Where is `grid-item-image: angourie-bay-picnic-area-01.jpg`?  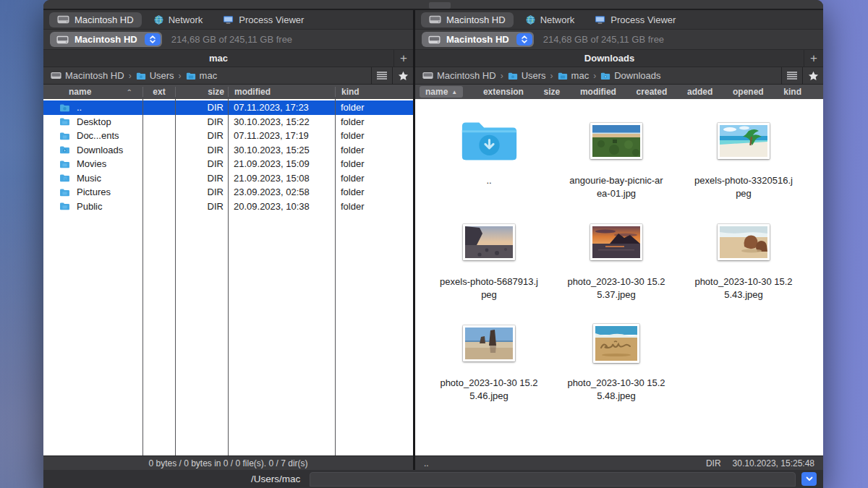
grid-item-image: angourie-bay-picnic-area-01.jpg is located at coordinates (616, 158).